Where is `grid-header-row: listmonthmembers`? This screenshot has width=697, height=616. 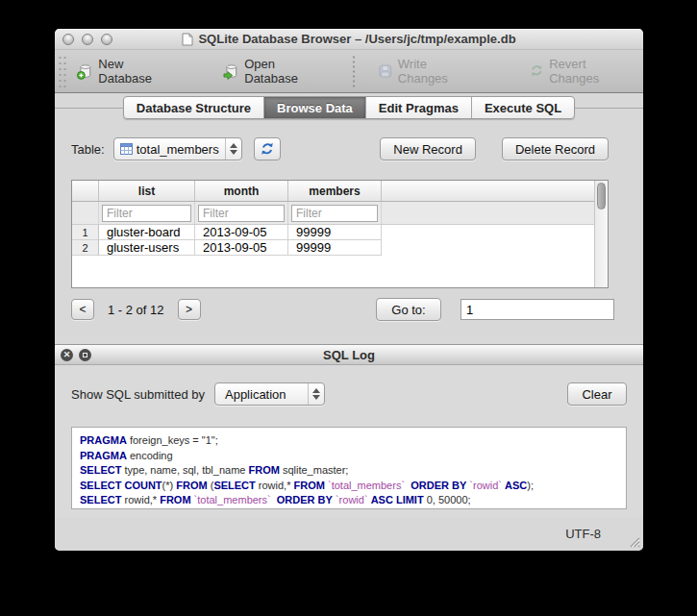
grid-header-row: listmonthmembers is located at coordinates (333, 191).